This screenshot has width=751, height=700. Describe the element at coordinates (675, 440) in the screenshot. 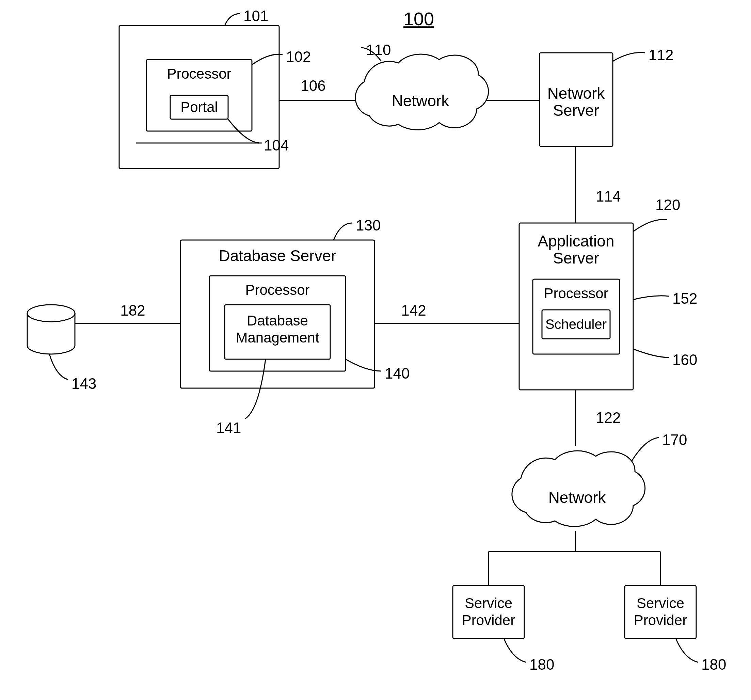

I see `ref-170: 170` at that location.